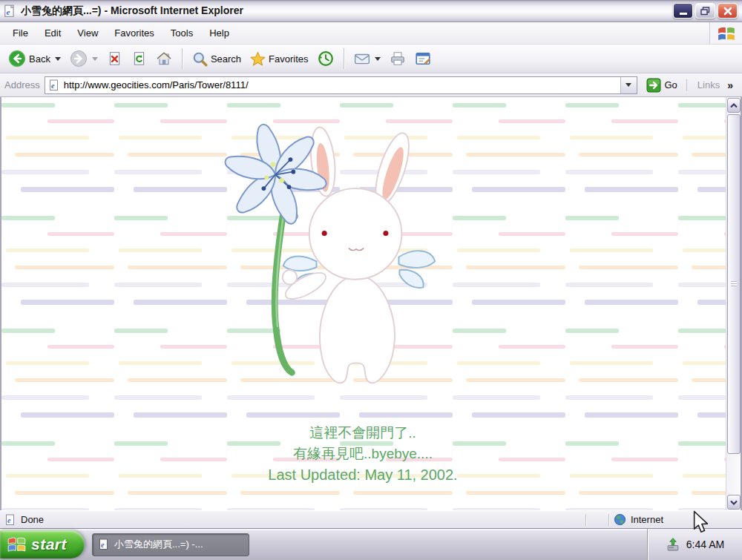 The width and height of the screenshot is (742, 560). What do you see at coordinates (182, 33) in the screenshot?
I see `menu-tools: Tools` at bounding box center [182, 33].